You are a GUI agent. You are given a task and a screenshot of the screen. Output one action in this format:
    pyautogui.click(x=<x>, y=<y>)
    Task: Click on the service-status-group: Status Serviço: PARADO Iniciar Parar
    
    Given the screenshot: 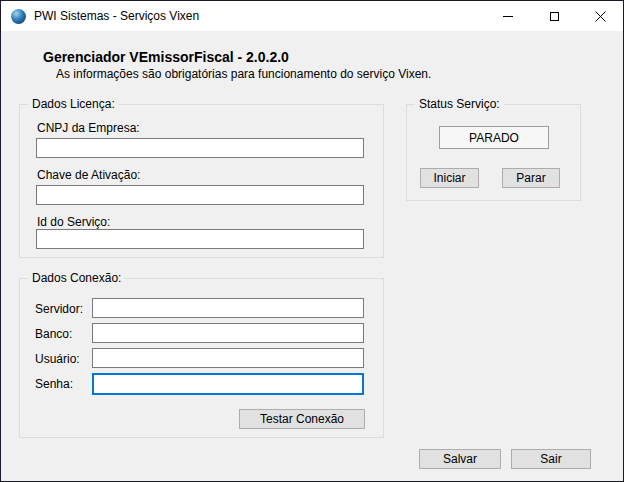 What is the action you would take?
    pyautogui.click(x=494, y=152)
    